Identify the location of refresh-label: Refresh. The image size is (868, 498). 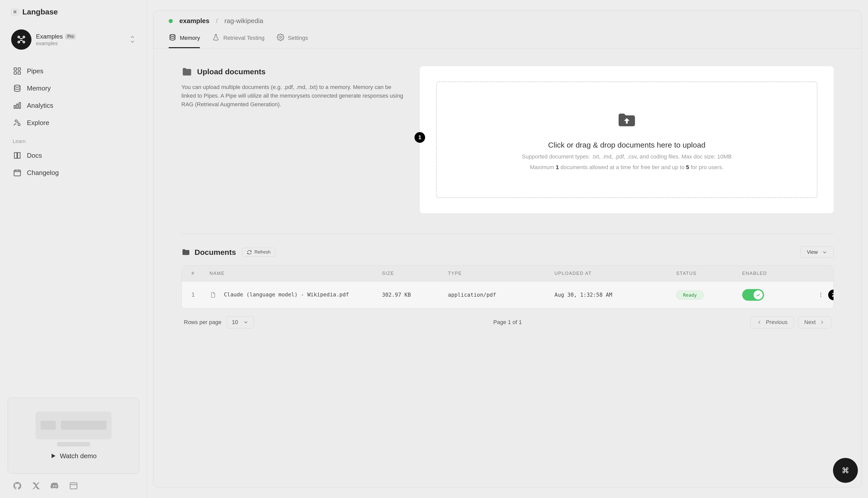
(262, 252).